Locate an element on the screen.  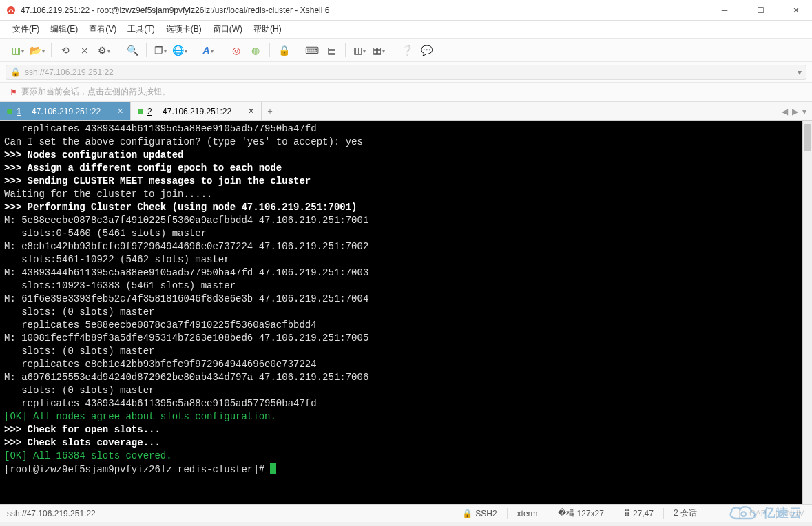
menubar: 文件(F) 编辑(E) 查看(V) 工具(T) 选项卡(B) 窗口(W) 帮助(… is located at coordinates (406, 30).